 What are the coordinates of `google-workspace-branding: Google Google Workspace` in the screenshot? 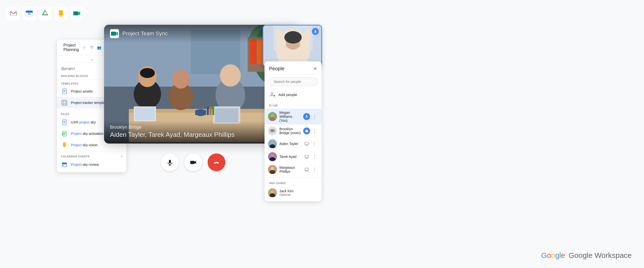 It's located at (586, 255).